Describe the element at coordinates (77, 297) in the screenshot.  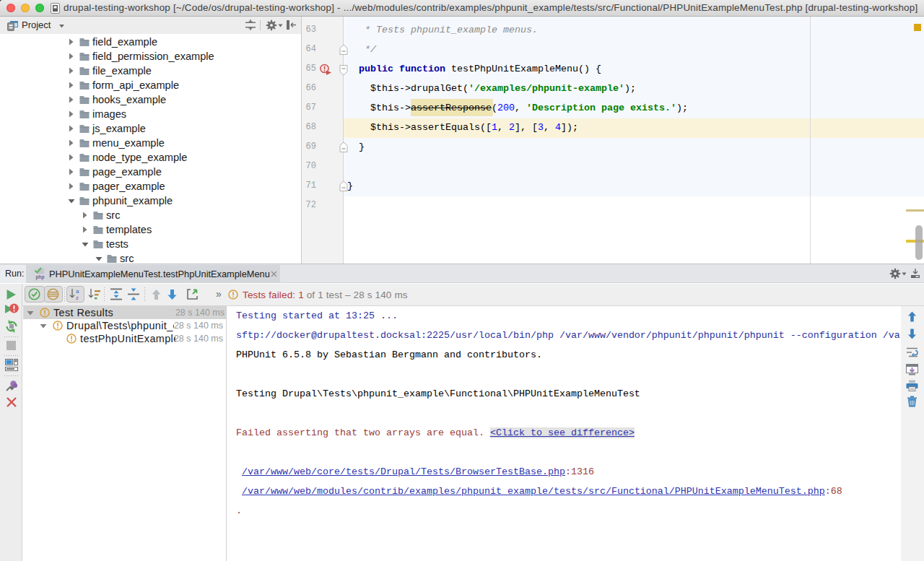
I see `svg-text: z` at that location.